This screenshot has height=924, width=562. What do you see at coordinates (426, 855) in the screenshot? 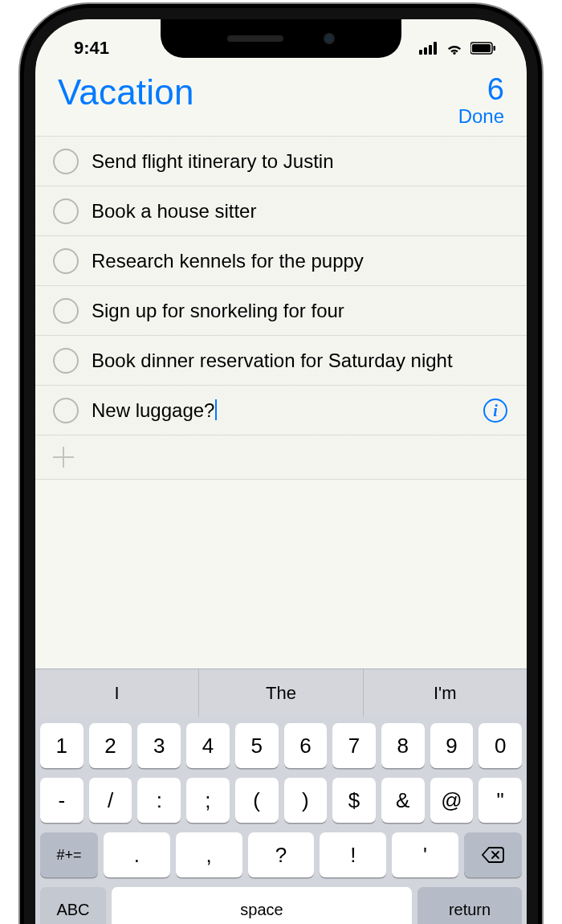
I see `key: '` at bounding box center [426, 855].